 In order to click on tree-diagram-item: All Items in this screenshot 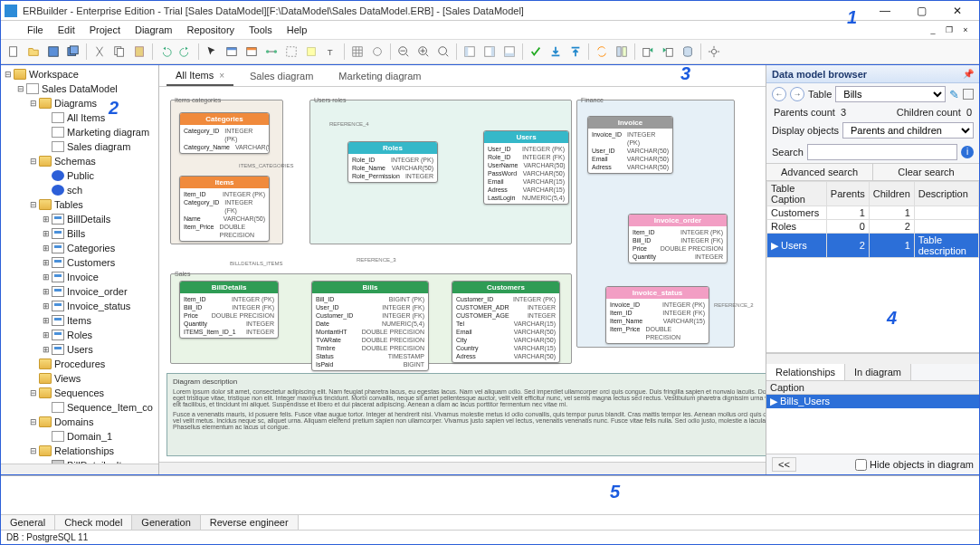, I will do `click(80, 118)`.